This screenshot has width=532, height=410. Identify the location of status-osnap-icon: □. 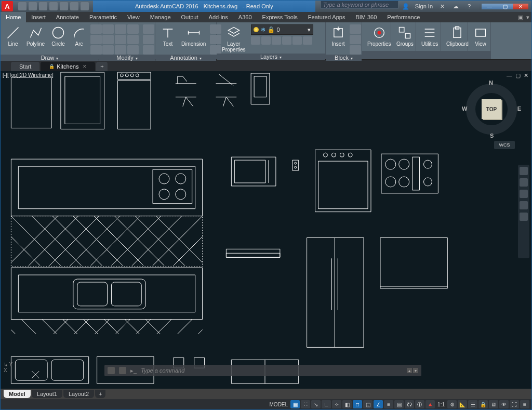
(357, 404).